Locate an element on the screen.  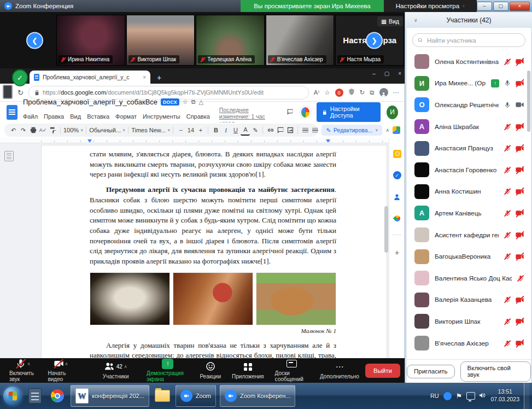
redo-icon: ↷ is located at coordinates (23, 130).